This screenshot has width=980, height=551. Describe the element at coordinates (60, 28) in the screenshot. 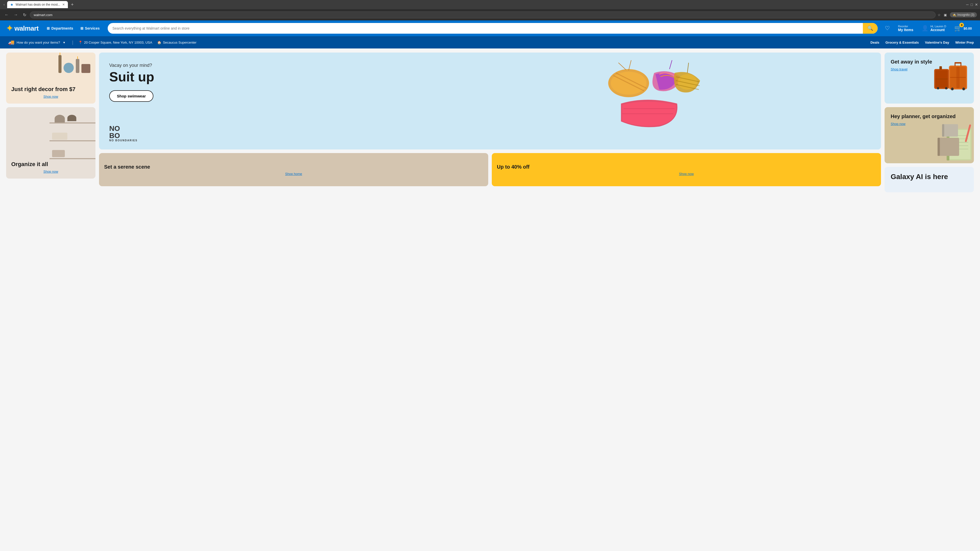

I see `departments-button: ⊞ Departments` at that location.